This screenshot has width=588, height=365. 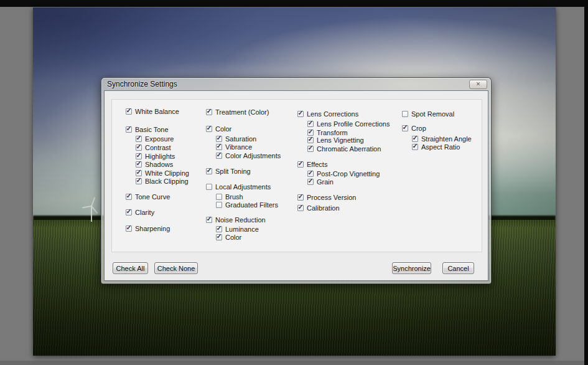 What do you see at coordinates (236, 138) in the screenshot?
I see `checkbox-saturation: ✓Saturation` at bounding box center [236, 138].